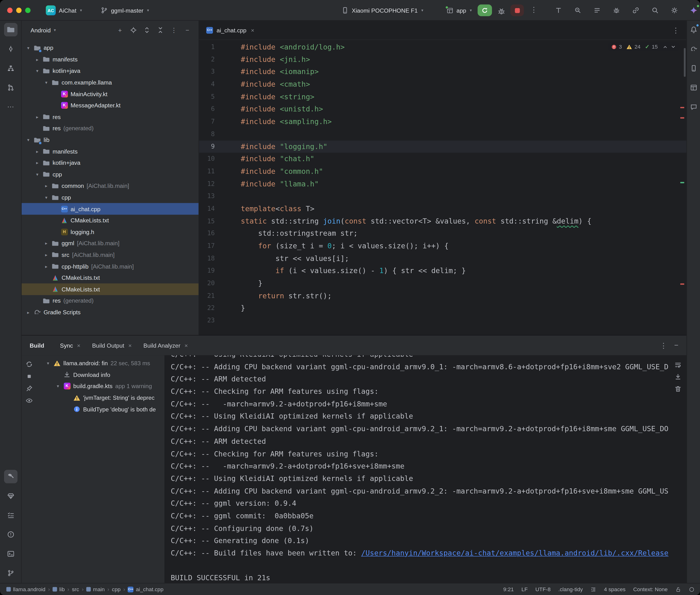 The width and height of the screenshot is (700, 595). What do you see at coordinates (428, 379) in the screenshot?
I see `console-line: C/C++: -- ARM detected` at bounding box center [428, 379].